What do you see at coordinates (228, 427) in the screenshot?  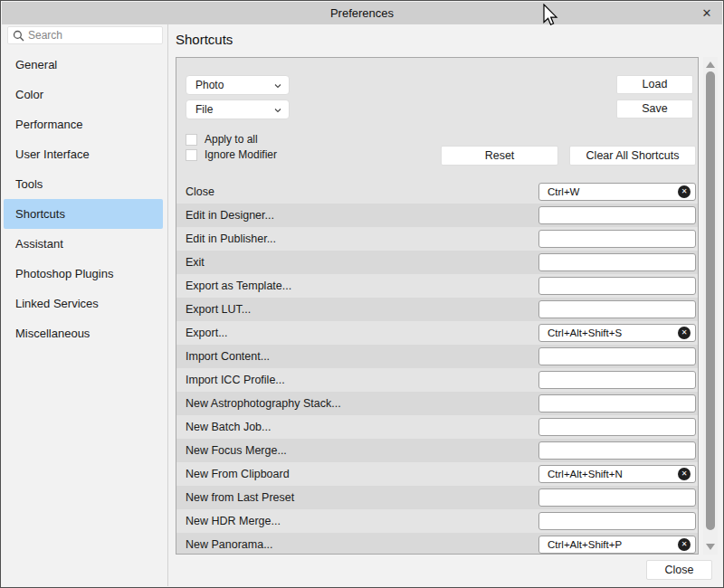 I see `shortcut-action-label: New Batch Job...` at bounding box center [228, 427].